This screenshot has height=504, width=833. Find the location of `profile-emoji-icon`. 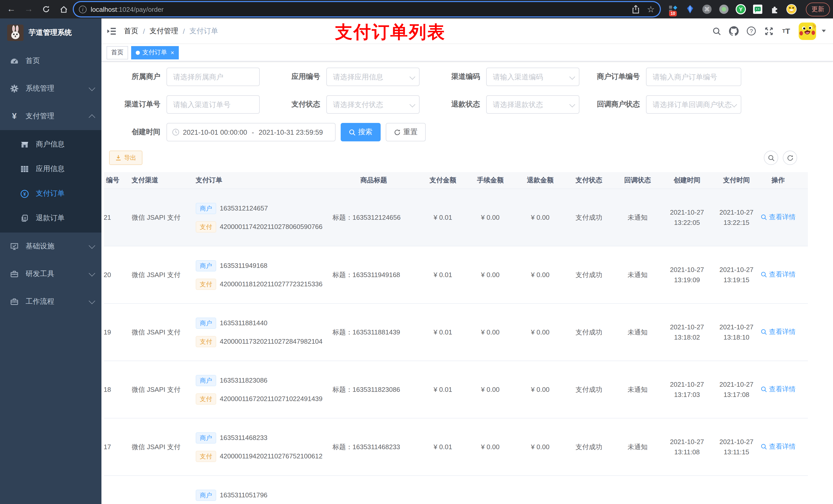

profile-emoji-icon is located at coordinates (791, 9).